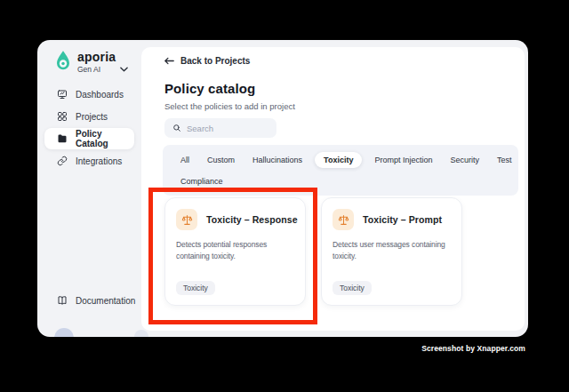  Describe the element at coordinates (202, 181) in the screenshot. I see `tab-compliance: Compliance` at that location.